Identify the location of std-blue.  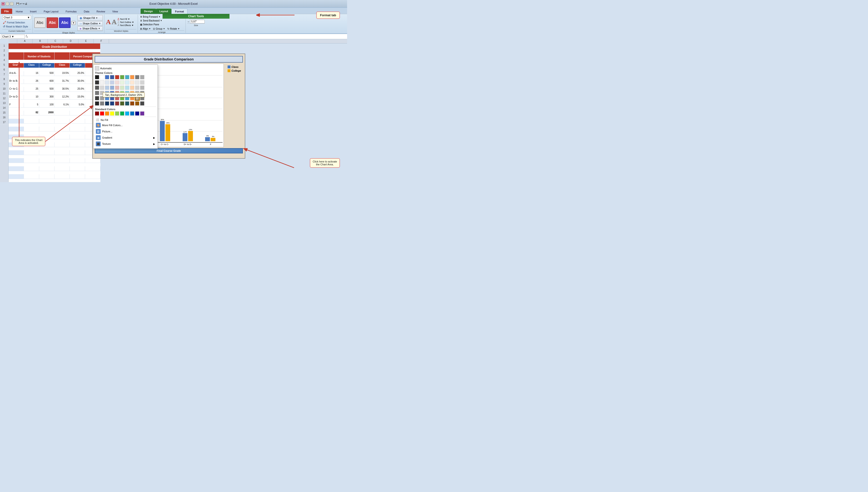
(132, 114).